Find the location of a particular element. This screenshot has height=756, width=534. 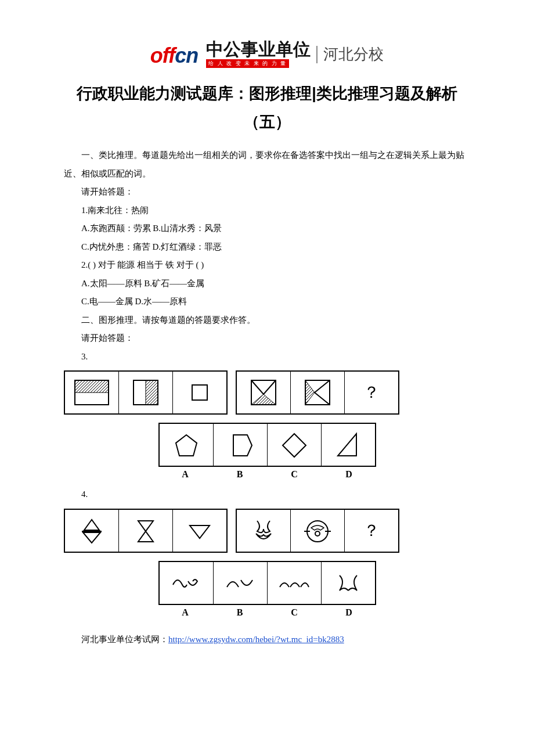

q4-choice-a is located at coordinates (187, 583).